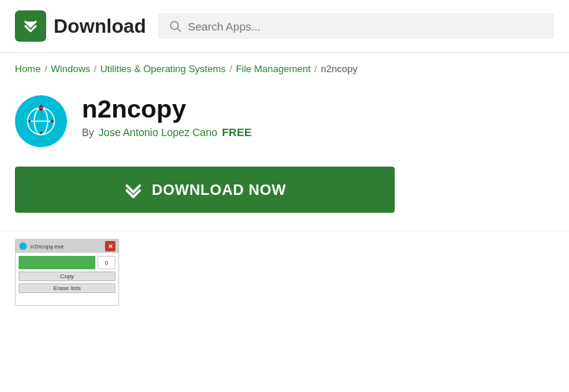  I want to click on breadcrumb: Home / Windows / Utilities & Operating S…, so click(284, 67).